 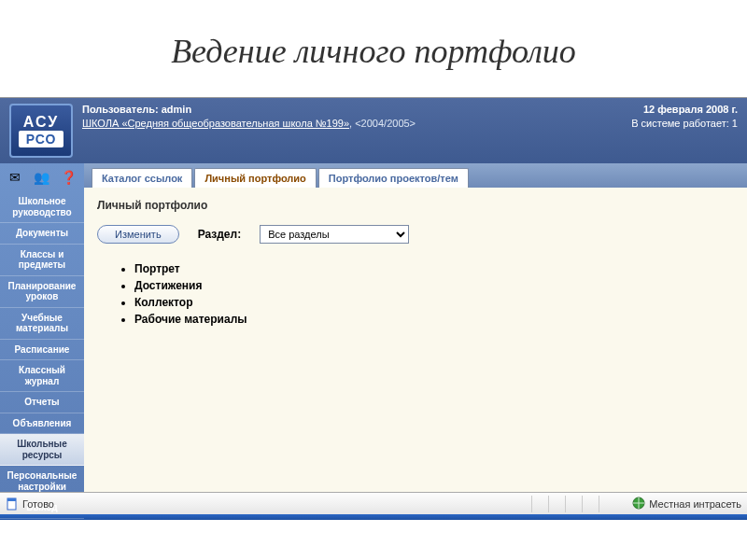 I want to click on sidebar-item-school-admin: Школьное руководство, so click(x=42, y=207).